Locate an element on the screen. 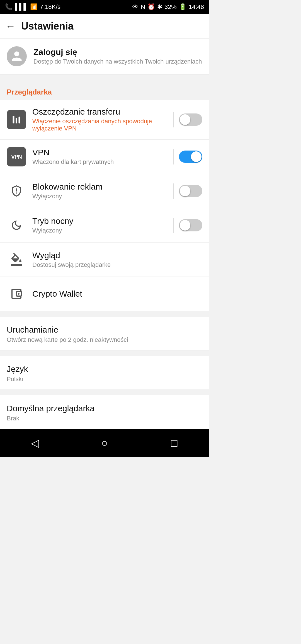 Image resolution: width=301 pixels, height=644 pixels. transfer-title: Oszczędzanie transferu is located at coordinates (100, 112).